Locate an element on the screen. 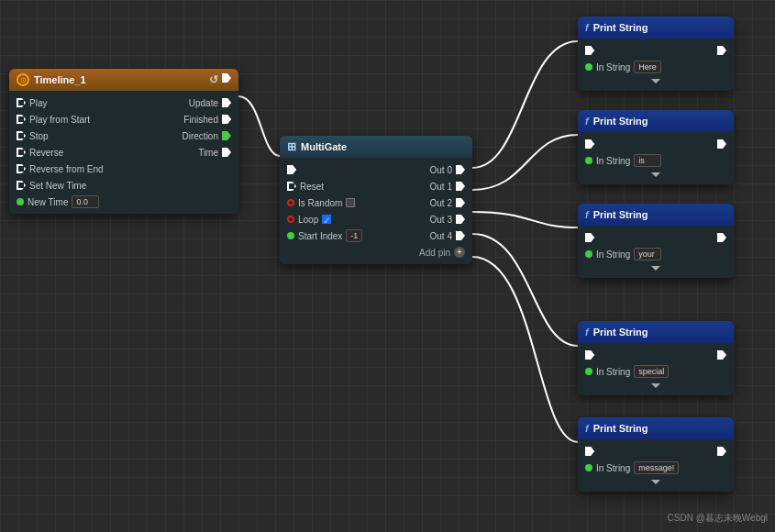 The height and width of the screenshot is (532, 775). print4-header: f Print String is located at coordinates (656, 332).